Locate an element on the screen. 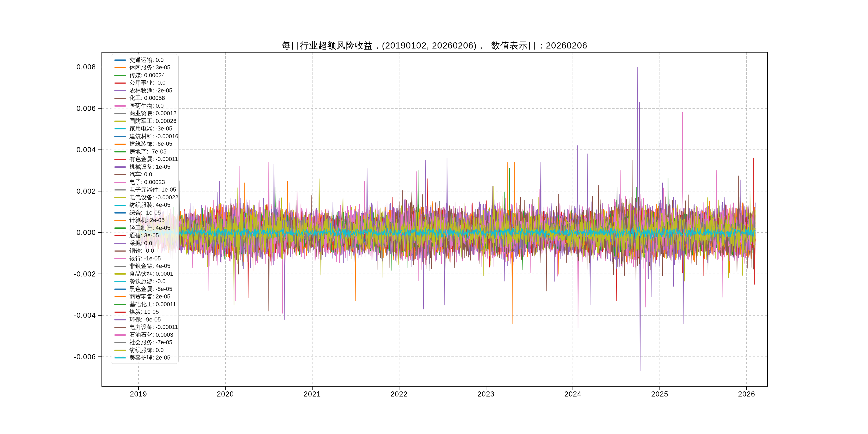 The width and height of the screenshot is (868, 434). legend-item: 家用电器: -3e-05 is located at coordinates (144, 129).